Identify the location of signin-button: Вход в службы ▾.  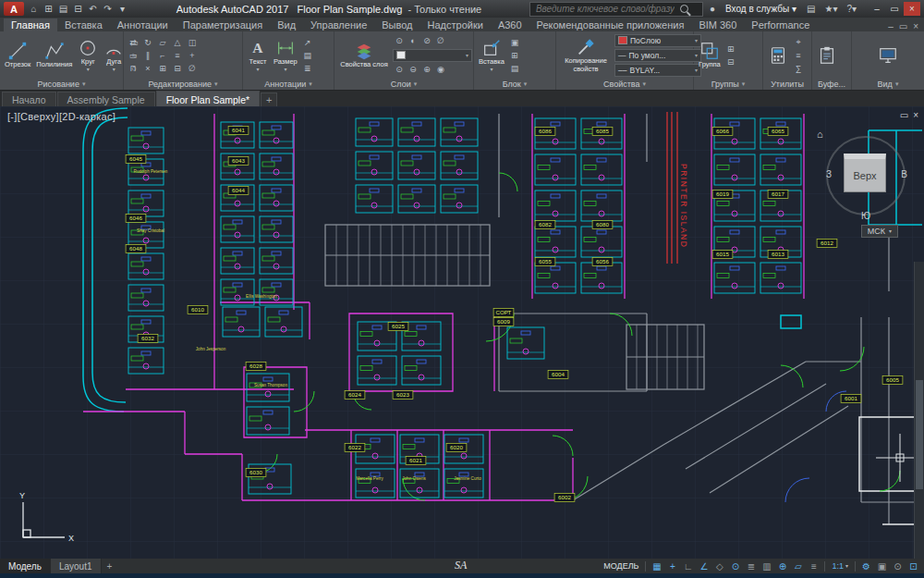
(761, 9).